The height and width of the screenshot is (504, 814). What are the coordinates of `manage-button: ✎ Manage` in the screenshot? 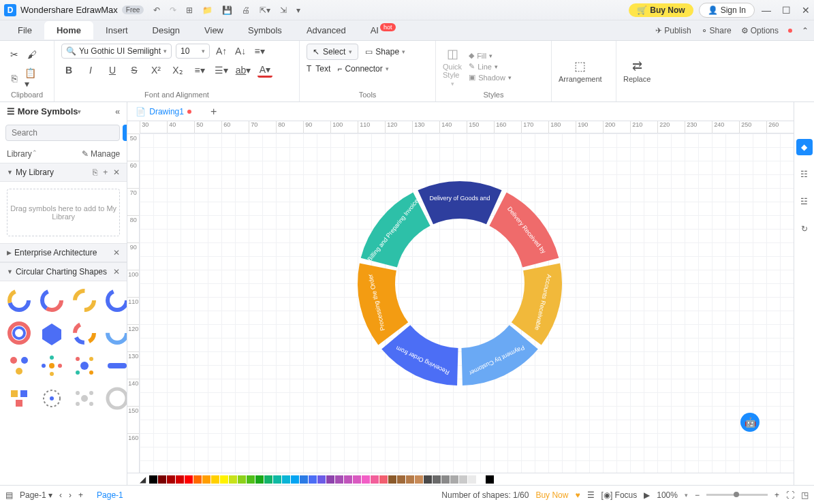 It's located at (101, 154).